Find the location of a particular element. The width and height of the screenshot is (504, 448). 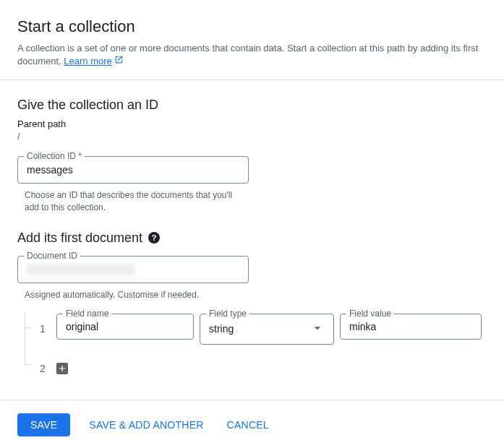

document-id-field: Document ID is located at coordinates (133, 270).